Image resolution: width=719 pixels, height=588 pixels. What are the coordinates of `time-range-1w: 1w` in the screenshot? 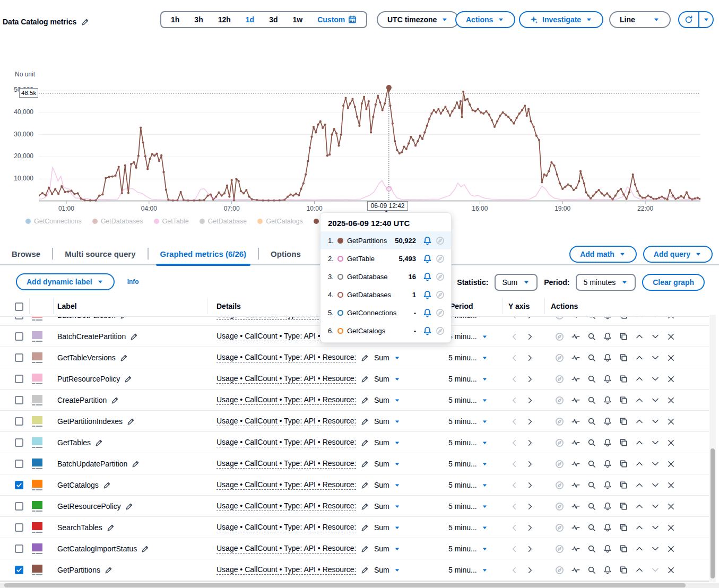 It's located at (298, 20).